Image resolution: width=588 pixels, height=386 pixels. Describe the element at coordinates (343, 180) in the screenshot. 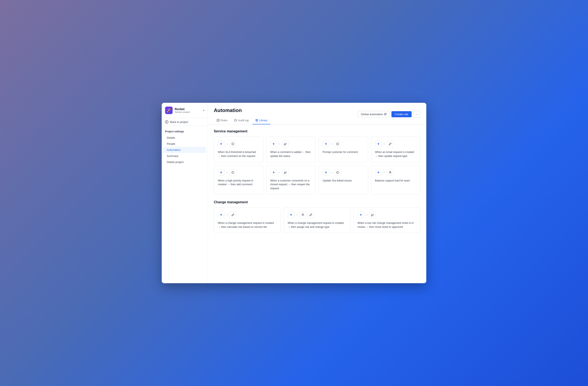

I see `rule-card-jira-linked: → Update Jira linked issues` at that location.